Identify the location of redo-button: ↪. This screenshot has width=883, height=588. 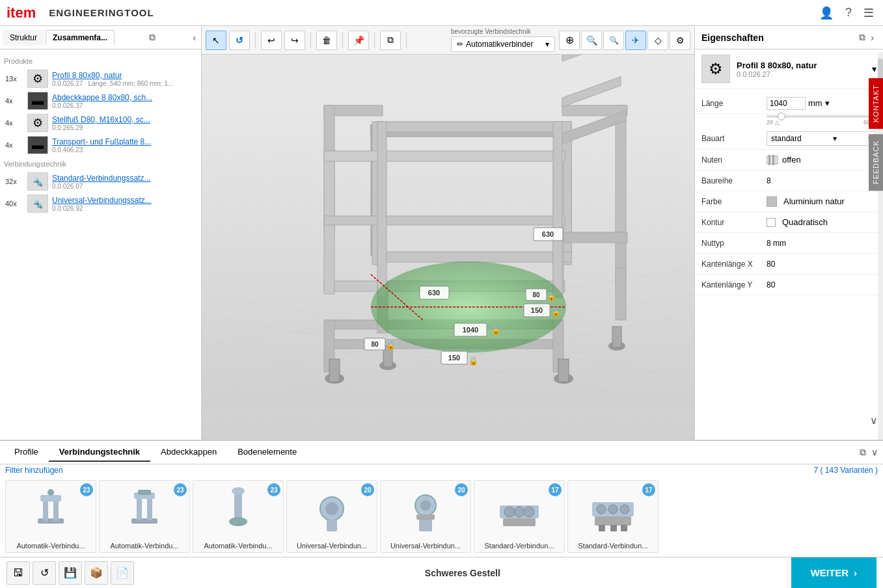
(295, 40).